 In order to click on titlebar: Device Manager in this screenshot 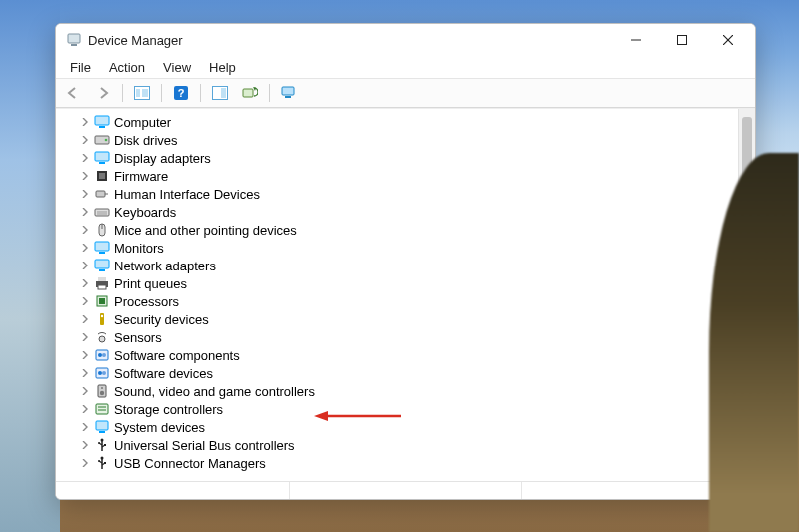, I will do `click(405, 40)`.